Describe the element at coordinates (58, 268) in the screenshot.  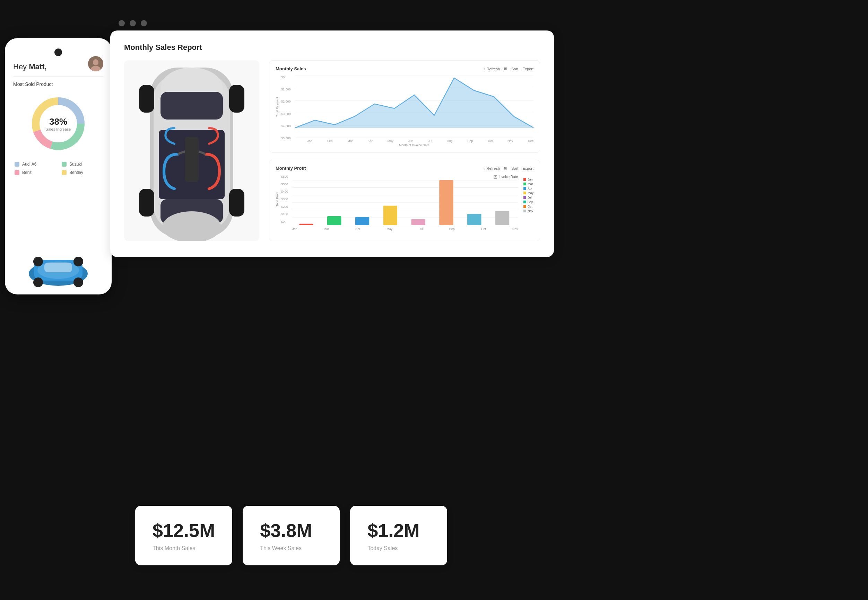
I see `phone-car-image` at that location.